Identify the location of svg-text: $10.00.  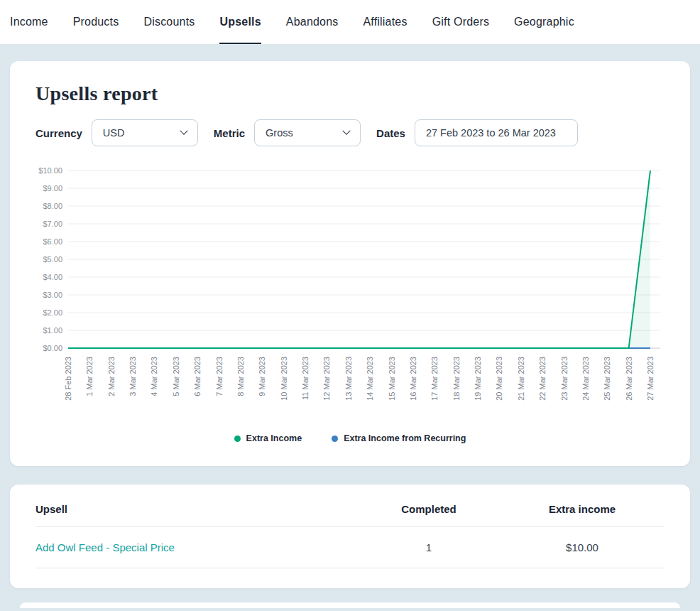
(50, 171).